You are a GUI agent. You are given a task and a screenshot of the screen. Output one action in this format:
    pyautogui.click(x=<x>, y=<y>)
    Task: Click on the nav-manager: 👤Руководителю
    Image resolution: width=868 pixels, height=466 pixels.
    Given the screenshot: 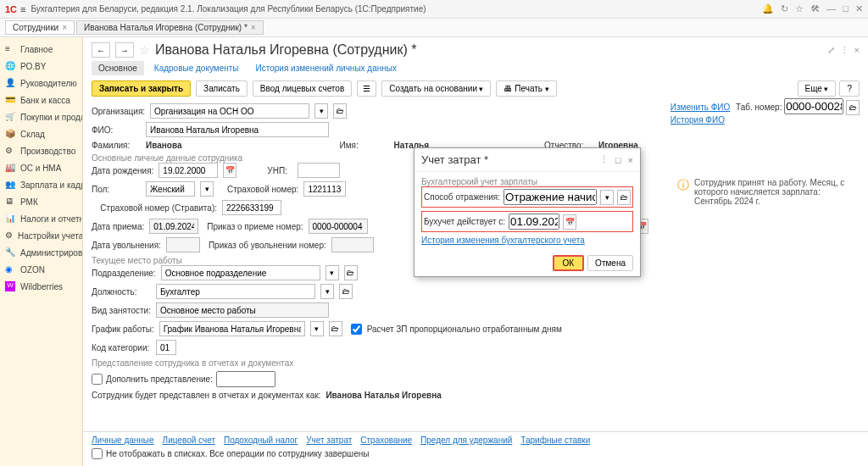 What is the action you would take?
    pyautogui.click(x=41, y=83)
    